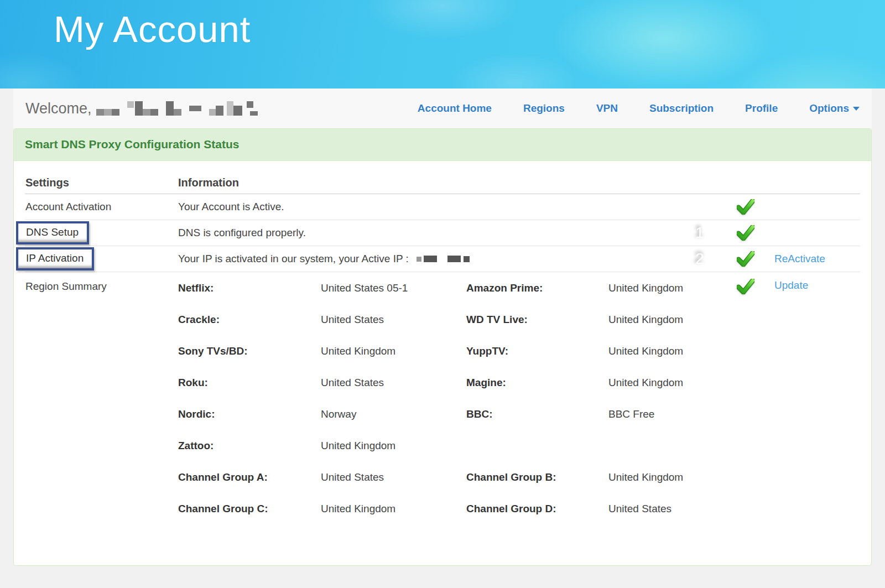  I want to click on setting-info: DNS is configured properly., so click(451, 233).